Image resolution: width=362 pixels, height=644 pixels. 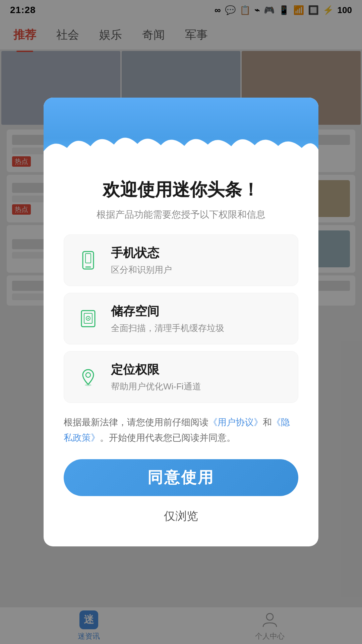 I want to click on permission-storage-desc: 全面扫描，清理手机缓存垃圾, so click(x=198, y=328).